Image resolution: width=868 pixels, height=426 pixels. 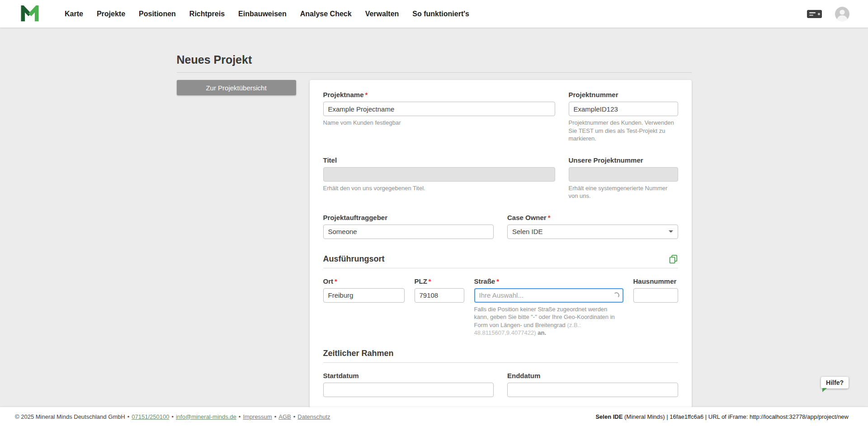 I want to click on case-owner-value: Selen IDE, so click(x=528, y=231).